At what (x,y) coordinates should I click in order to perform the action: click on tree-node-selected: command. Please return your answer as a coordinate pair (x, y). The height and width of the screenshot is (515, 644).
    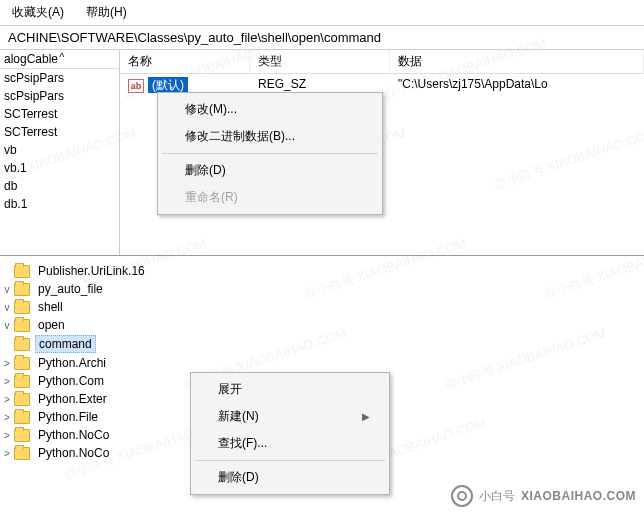
    Looking at the image, I should click on (322, 344).